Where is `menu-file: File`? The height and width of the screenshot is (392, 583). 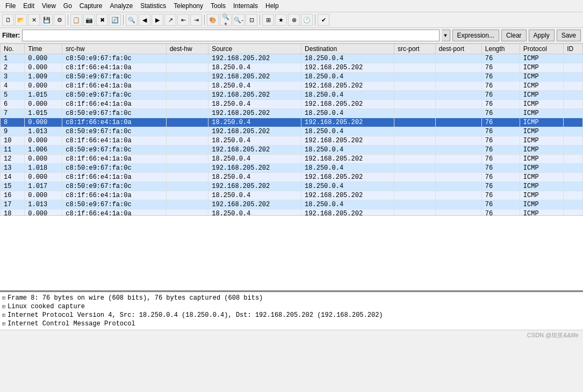 menu-file: File is located at coordinates (11, 6).